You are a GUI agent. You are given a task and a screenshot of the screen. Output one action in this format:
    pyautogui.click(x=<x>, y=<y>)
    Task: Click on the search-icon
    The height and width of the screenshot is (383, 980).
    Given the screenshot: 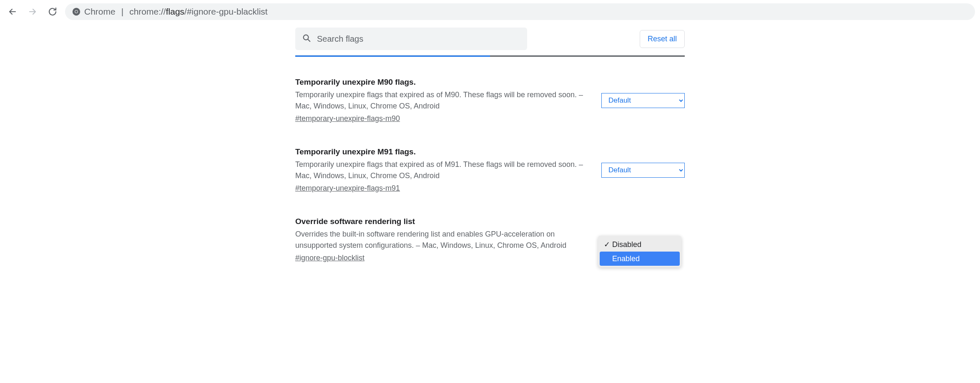 What is the action you would take?
    pyautogui.click(x=307, y=39)
    